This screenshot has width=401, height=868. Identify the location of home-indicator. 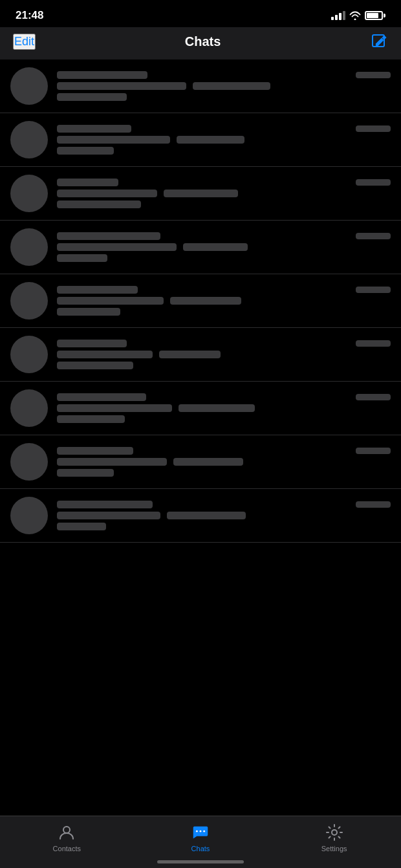
(200, 862).